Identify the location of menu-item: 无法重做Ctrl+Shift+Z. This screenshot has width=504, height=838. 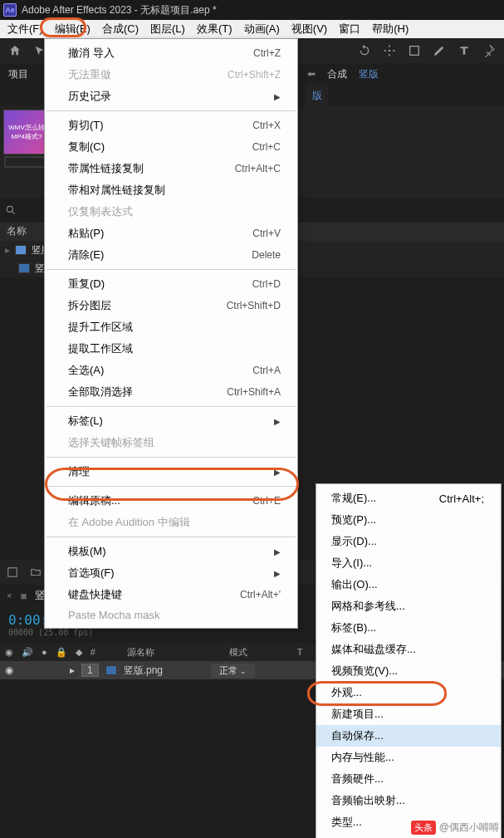
(171, 75).